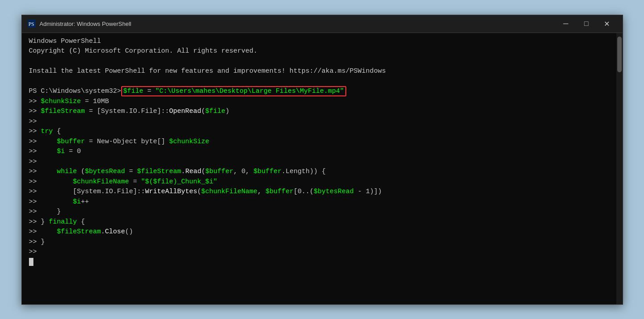  I want to click on powershell-icon: PS, so click(32, 24).